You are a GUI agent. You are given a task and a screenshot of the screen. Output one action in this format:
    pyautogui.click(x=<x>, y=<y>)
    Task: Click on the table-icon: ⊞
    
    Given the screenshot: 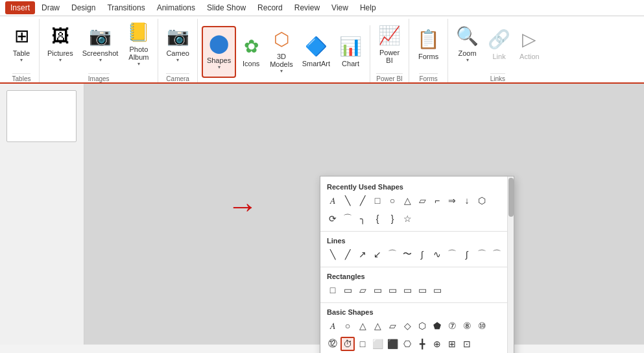 What is the action you would take?
    pyautogui.click(x=22, y=36)
    